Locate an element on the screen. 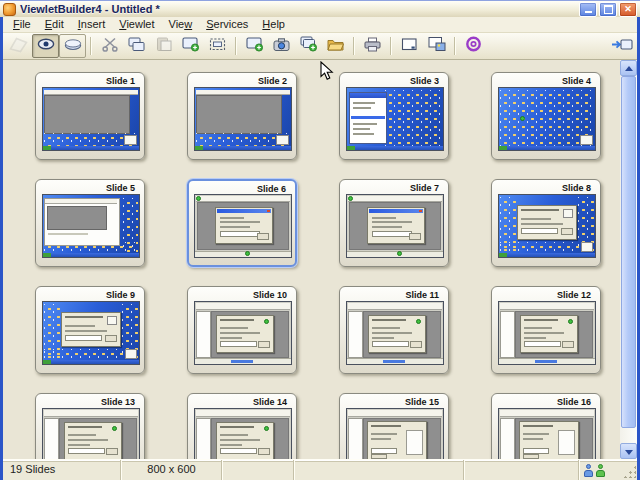 Image resolution: width=640 pixels, height=480 pixels. blank-slide-button is located at coordinates (410, 46).